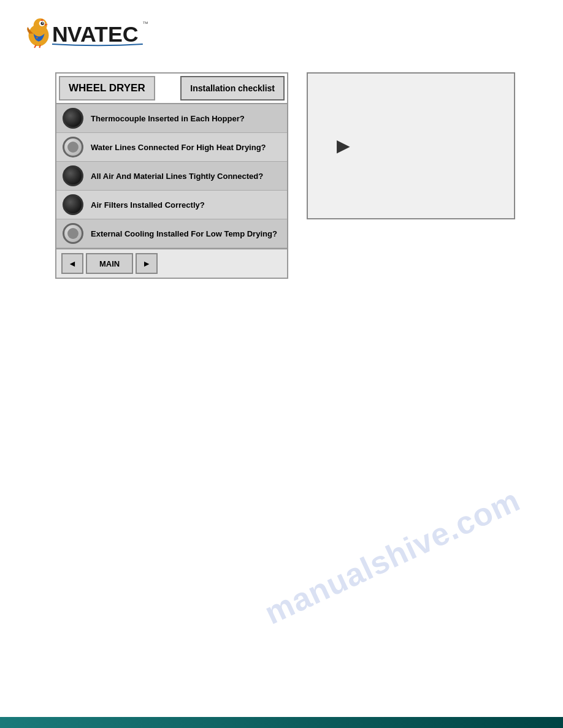 Image resolution: width=563 pixels, height=728 pixels. I want to click on svg-text: ™, so click(145, 23).